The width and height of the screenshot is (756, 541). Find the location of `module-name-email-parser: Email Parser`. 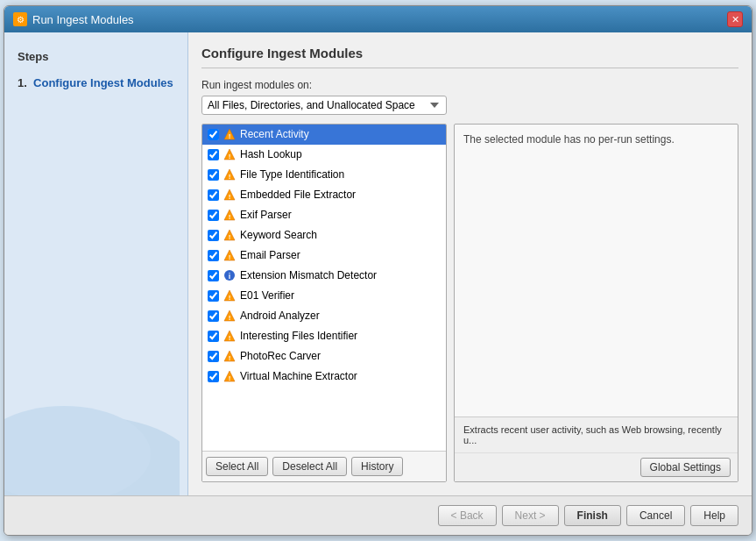

module-name-email-parser: Email Parser is located at coordinates (340, 255).